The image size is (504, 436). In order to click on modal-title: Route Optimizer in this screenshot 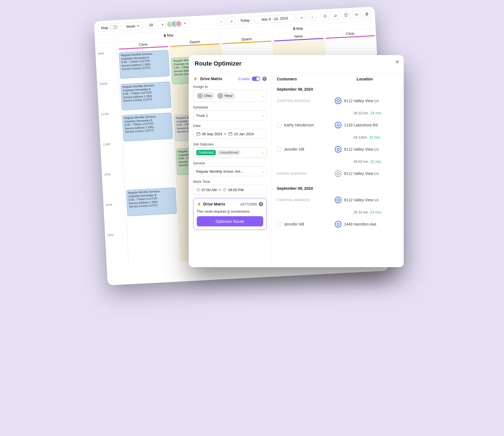, I will do `click(296, 64)`.